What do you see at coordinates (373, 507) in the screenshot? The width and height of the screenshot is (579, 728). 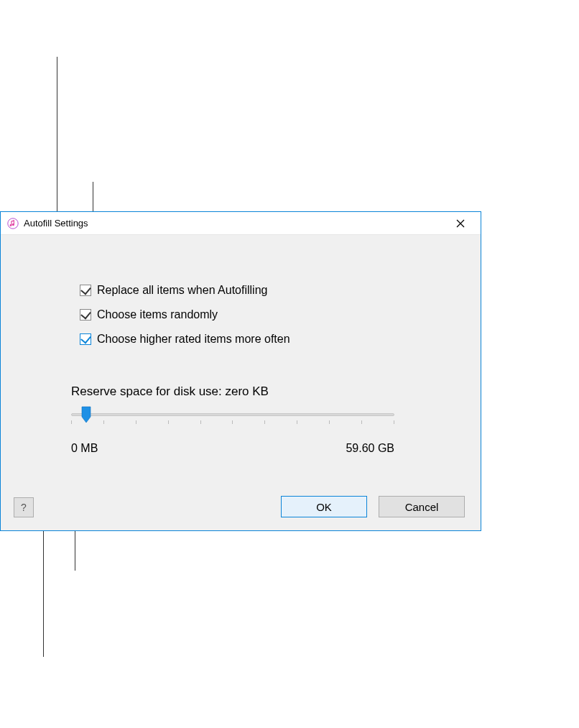 I see `dialog-buttons: OK Cancel` at bounding box center [373, 507].